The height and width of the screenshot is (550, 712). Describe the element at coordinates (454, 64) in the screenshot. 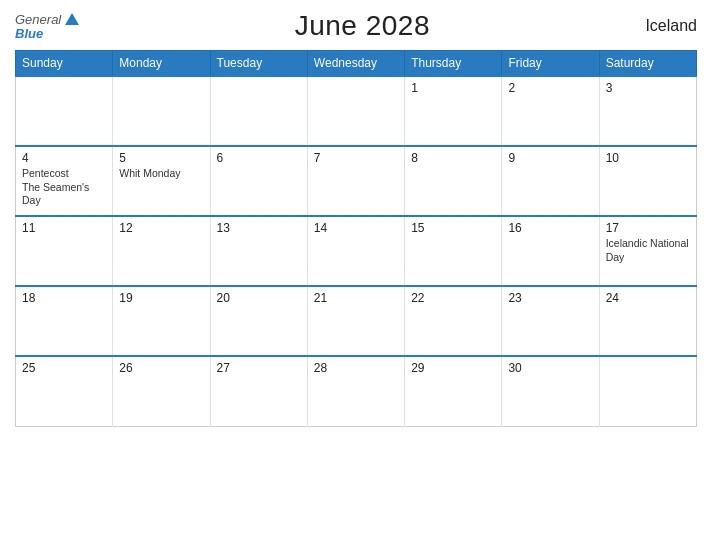

I see `day-of-week-header: Thursday` at that location.